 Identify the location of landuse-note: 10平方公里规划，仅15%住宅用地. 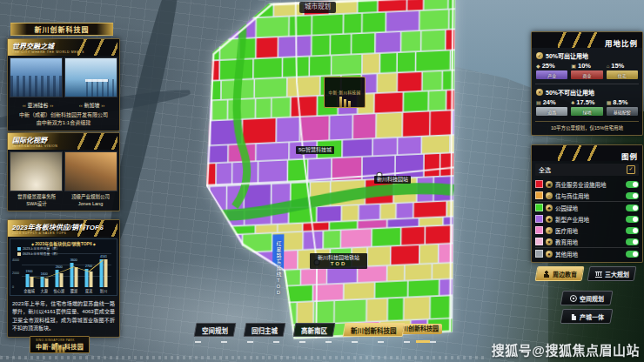
(587, 128).